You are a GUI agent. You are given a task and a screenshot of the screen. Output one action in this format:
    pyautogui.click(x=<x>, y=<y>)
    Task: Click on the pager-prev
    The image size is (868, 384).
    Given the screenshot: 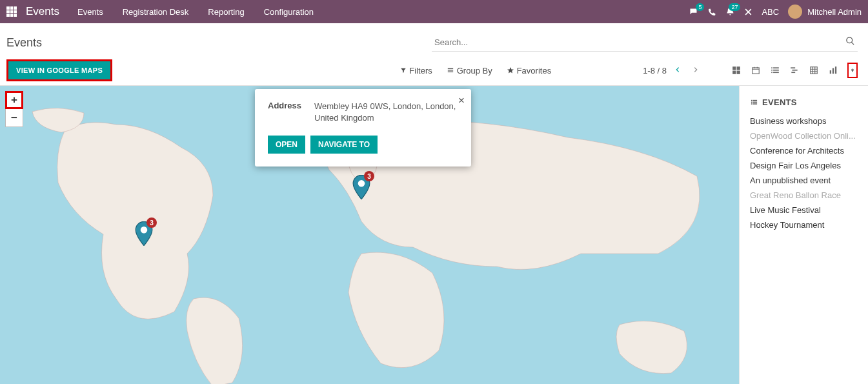 What is the action you would take?
    pyautogui.click(x=678, y=71)
    